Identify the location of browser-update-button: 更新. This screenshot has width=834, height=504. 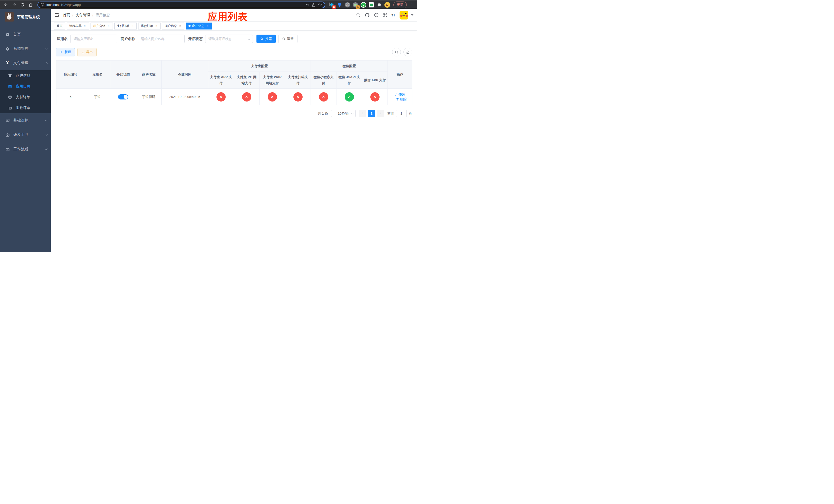
(400, 5).